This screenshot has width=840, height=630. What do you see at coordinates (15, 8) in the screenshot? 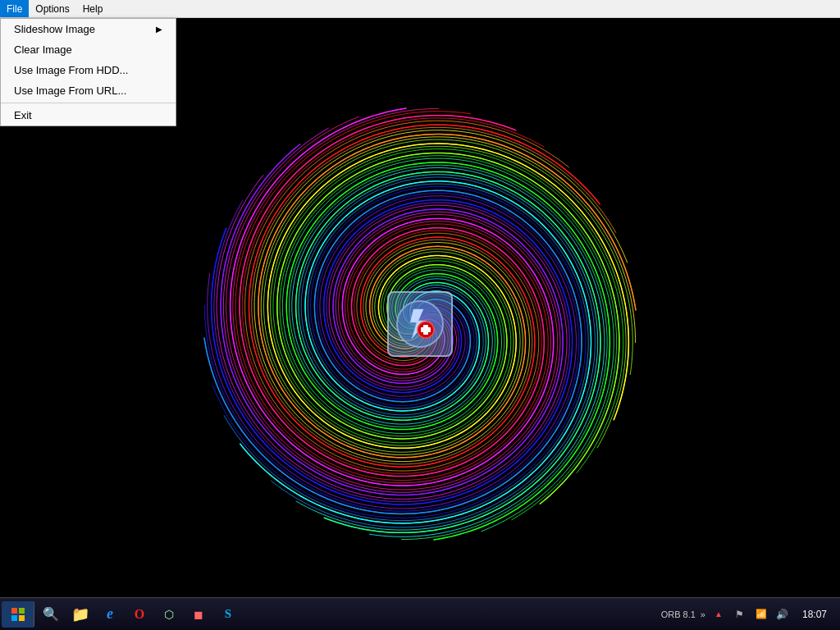
I see `menu-file: File` at bounding box center [15, 8].